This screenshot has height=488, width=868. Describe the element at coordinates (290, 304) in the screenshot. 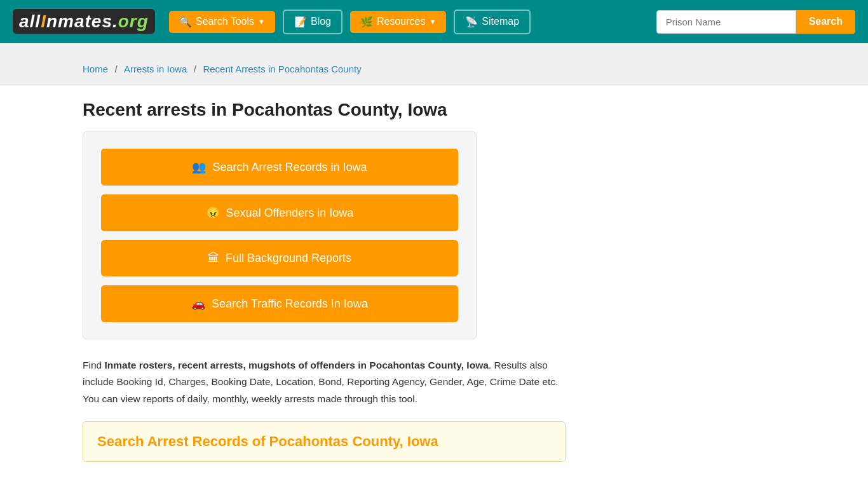

I see `traffic-records-label: Search Traffic Records In Iowa` at that location.